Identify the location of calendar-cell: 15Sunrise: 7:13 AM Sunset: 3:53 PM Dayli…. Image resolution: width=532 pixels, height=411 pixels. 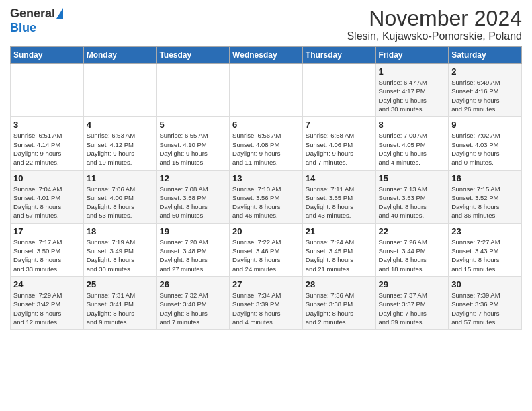
(412, 196).